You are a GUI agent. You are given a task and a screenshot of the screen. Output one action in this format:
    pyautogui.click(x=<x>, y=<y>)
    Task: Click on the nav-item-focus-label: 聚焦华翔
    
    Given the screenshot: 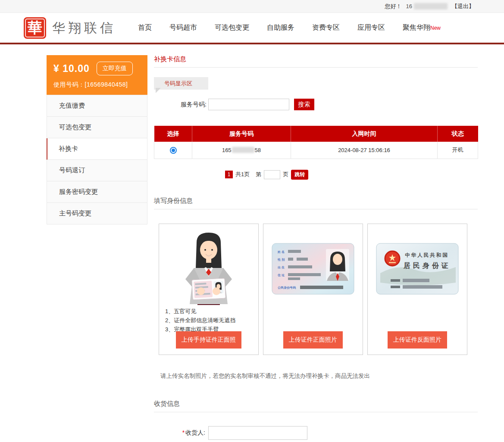 What is the action you would take?
    pyautogui.click(x=416, y=28)
    